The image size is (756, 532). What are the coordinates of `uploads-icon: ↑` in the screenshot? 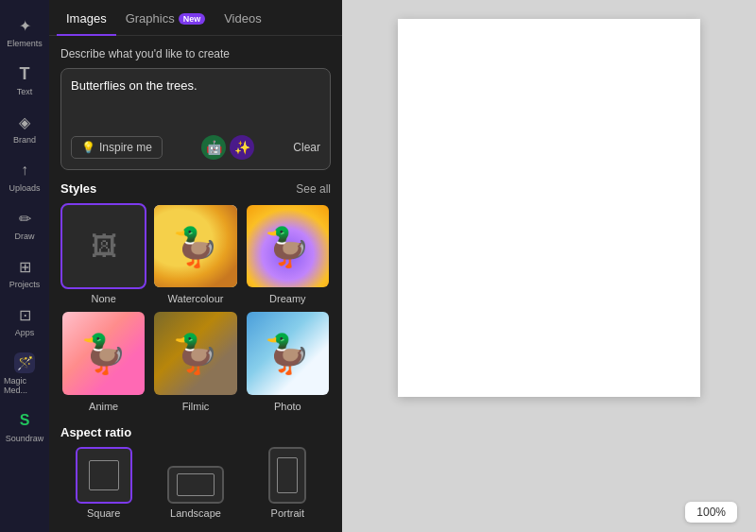 It's located at (25, 170).